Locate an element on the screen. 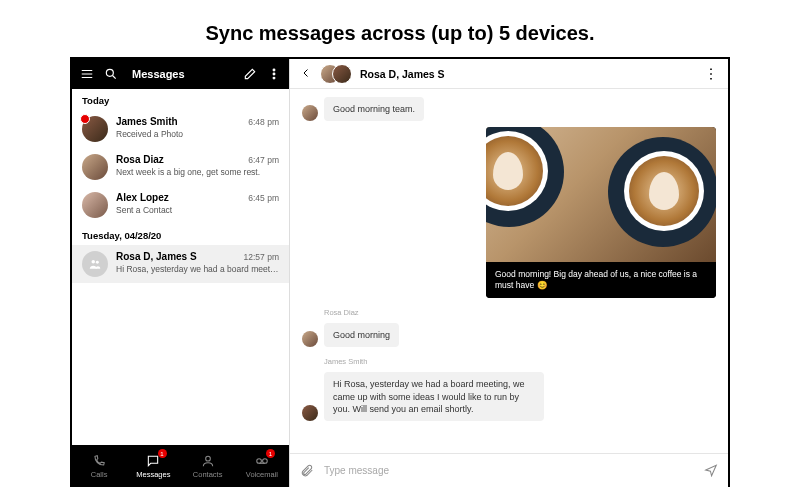 This screenshot has width=800, height=500. conversation-time: 6:45 pm is located at coordinates (264, 198).